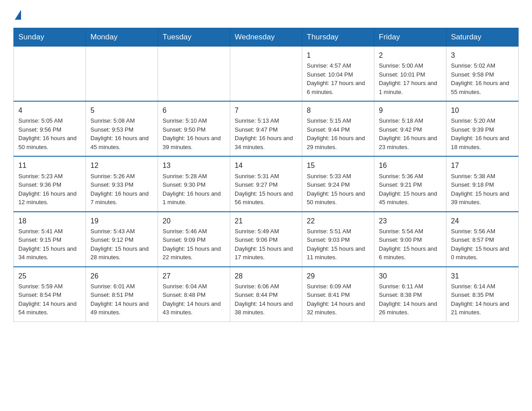  Describe the element at coordinates (410, 239) in the screenshot. I see `calendar-cell: 23Sunrise: 5:54 AM Sunset: 9:00 PM Dayli…` at that location.